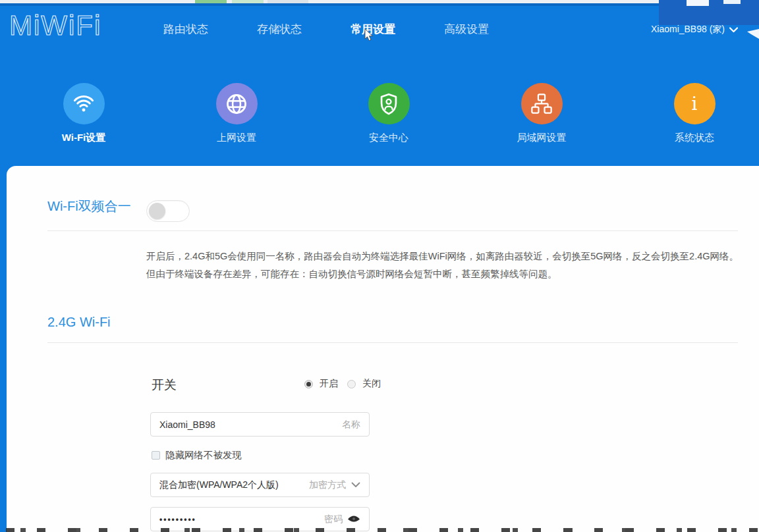  What do you see at coordinates (237, 104) in the screenshot?
I see `globe-icon` at bounding box center [237, 104].